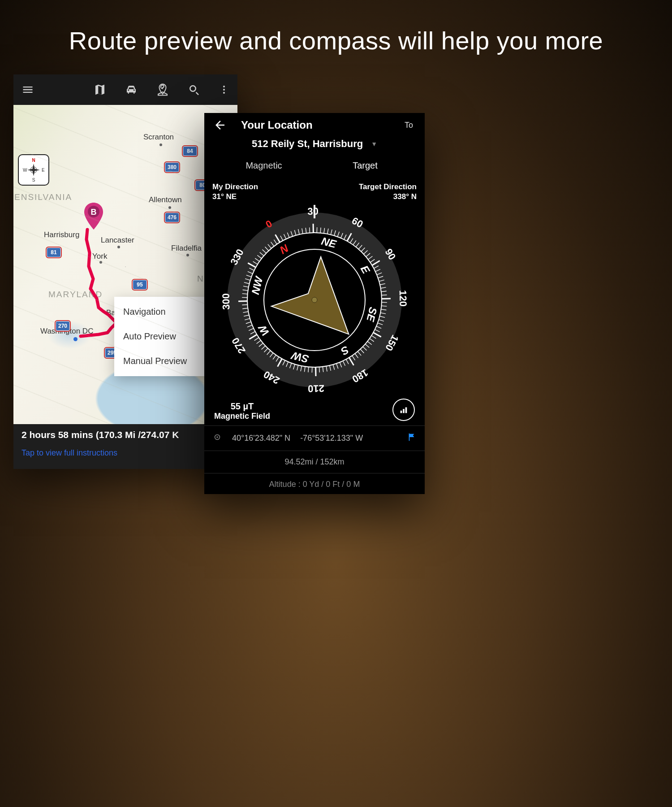 The height and width of the screenshot is (807, 672). What do you see at coordinates (314, 438) in the screenshot?
I see `coords-row: 40°16'23.482" N -76°53'12.133" W` at bounding box center [314, 438].